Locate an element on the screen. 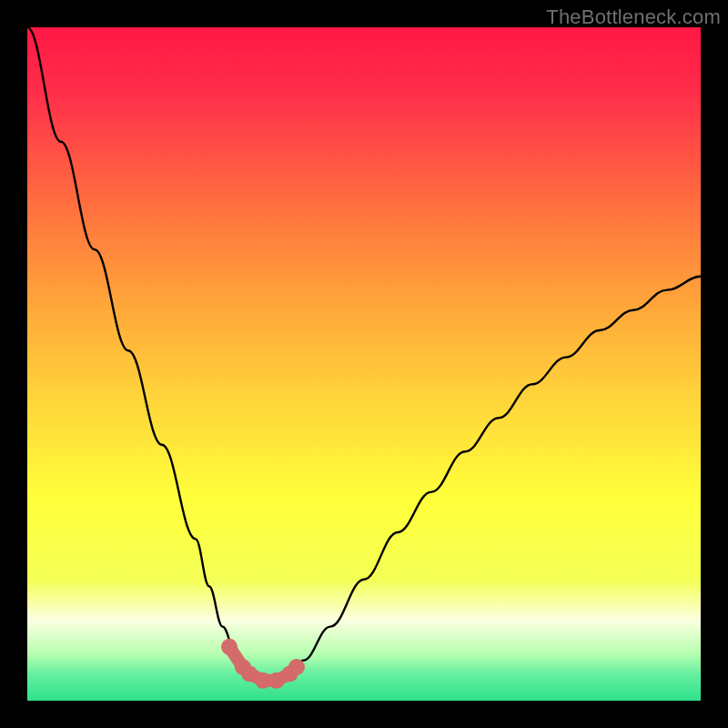 The width and height of the screenshot is (728, 728). marker-group is located at coordinates (263, 664).